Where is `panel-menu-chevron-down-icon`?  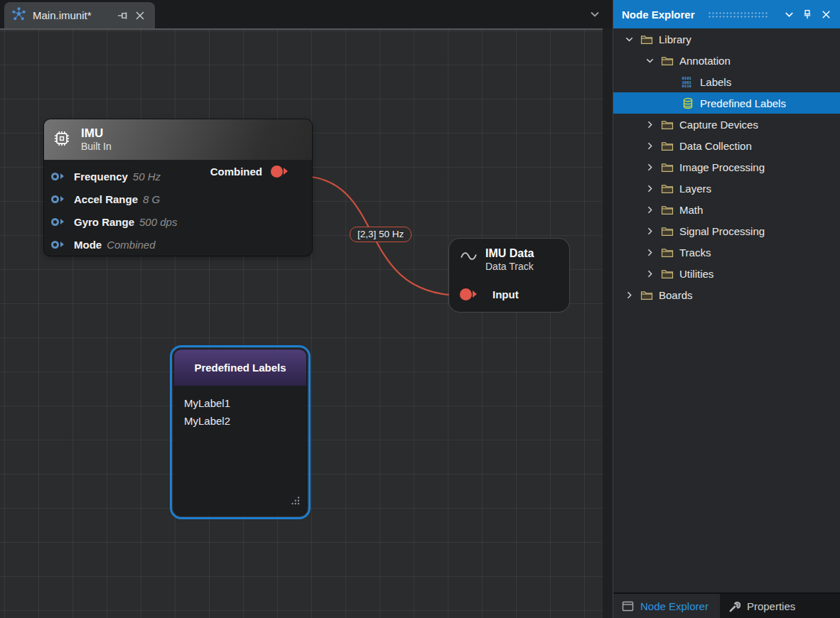 panel-menu-chevron-down-icon is located at coordinates (789, 14).